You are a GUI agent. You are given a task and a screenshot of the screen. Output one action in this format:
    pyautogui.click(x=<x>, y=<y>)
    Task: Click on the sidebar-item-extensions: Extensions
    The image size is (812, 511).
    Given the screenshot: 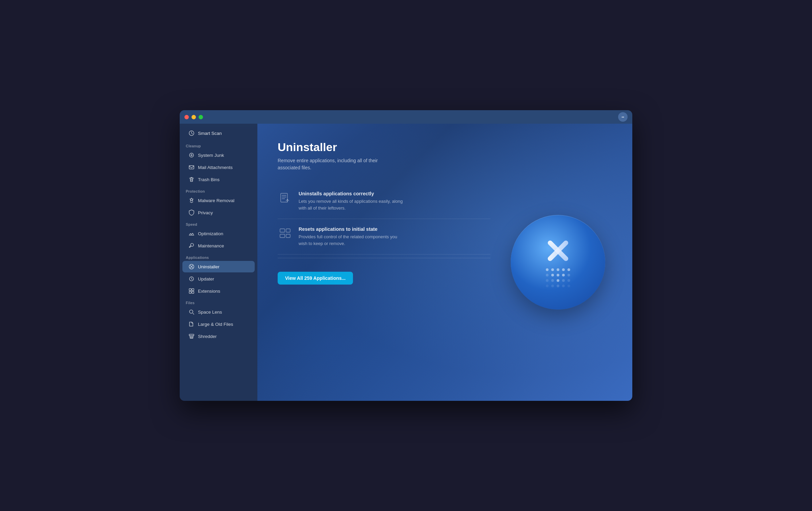 What is the action you would take?
    pyautogui.click(x=219, y=291)
    